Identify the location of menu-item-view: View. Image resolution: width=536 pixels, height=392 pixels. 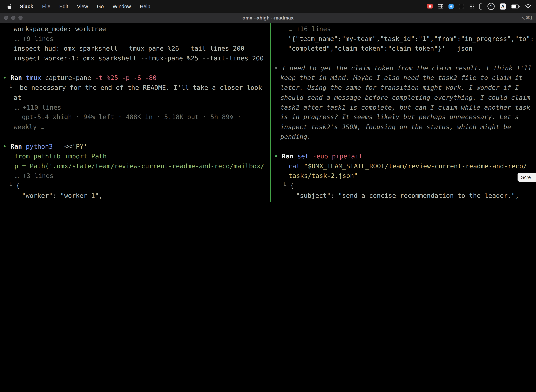
(83, 6).